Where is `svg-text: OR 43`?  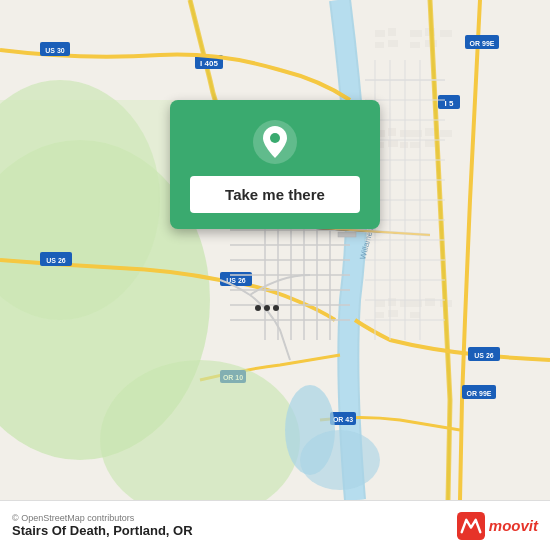
svg-text: OR 43 is located at coordinates (343, 420).